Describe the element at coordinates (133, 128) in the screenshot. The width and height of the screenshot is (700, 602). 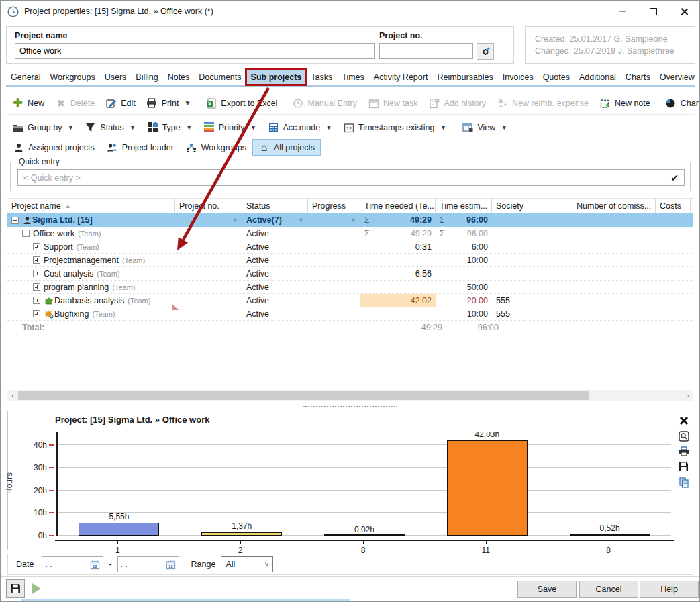
I see `status-dropdown-icon: ▼` at that location.